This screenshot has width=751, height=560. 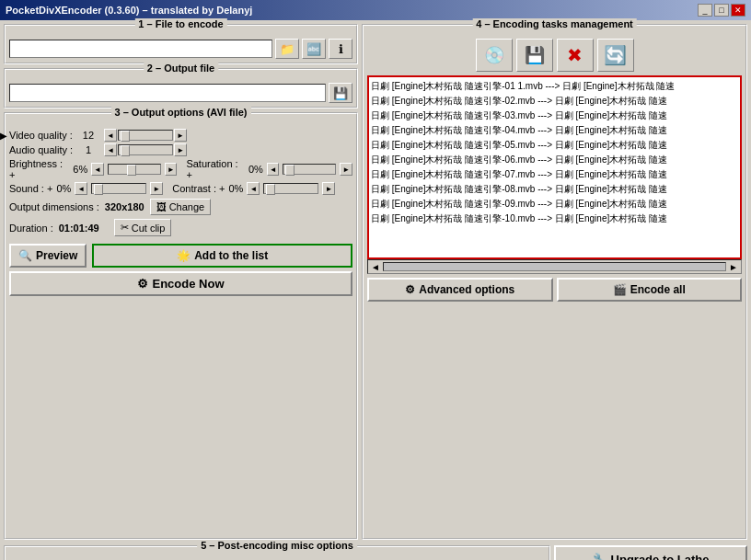 What do you see at coordinates (277, 553) in the screenshot?
I see `post-encoding-section: 5 – Post-encoding misc options 🔁 Correct…` at bounding box center [277, 553].